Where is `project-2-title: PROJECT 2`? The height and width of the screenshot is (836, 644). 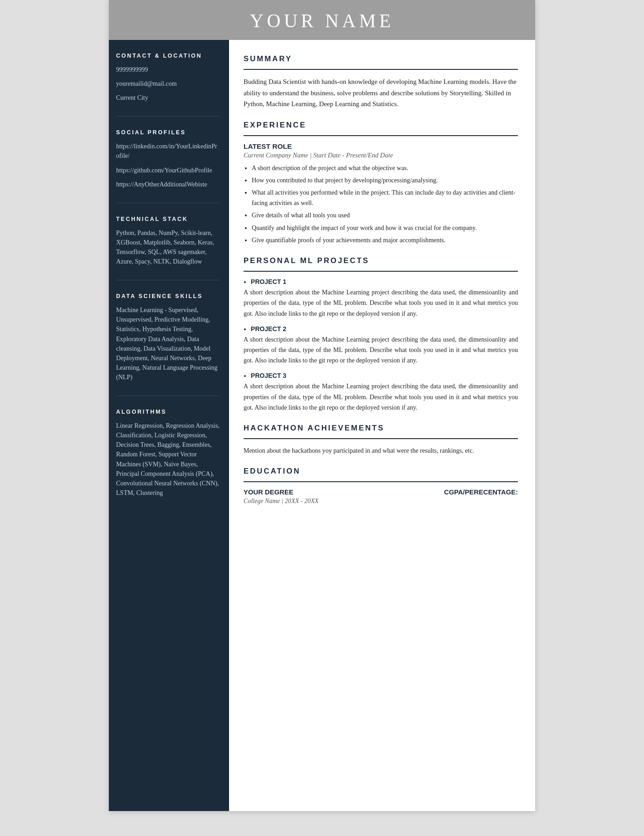
project-2-title: PROJECT 2 is located at coordinates (385, 329).